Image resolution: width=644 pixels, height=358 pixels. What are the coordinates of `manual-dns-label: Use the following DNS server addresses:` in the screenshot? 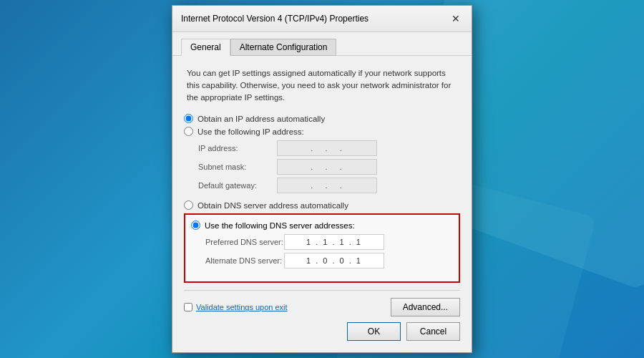 It's located at (280, 226).